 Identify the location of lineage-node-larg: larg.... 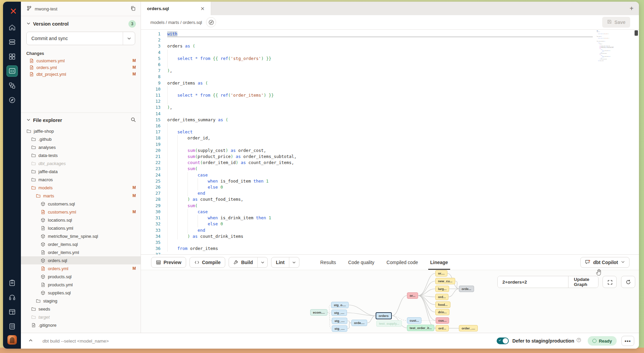
(442, 289).